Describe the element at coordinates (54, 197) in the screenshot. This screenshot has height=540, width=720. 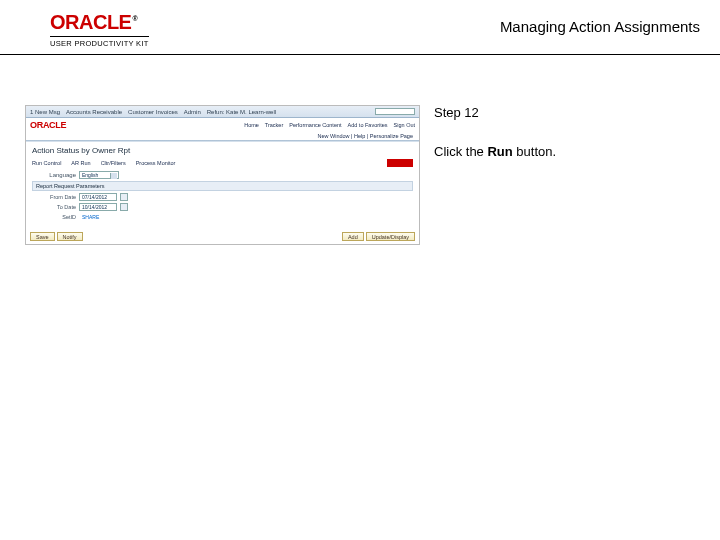
I see `field-label: From Date` at that location.